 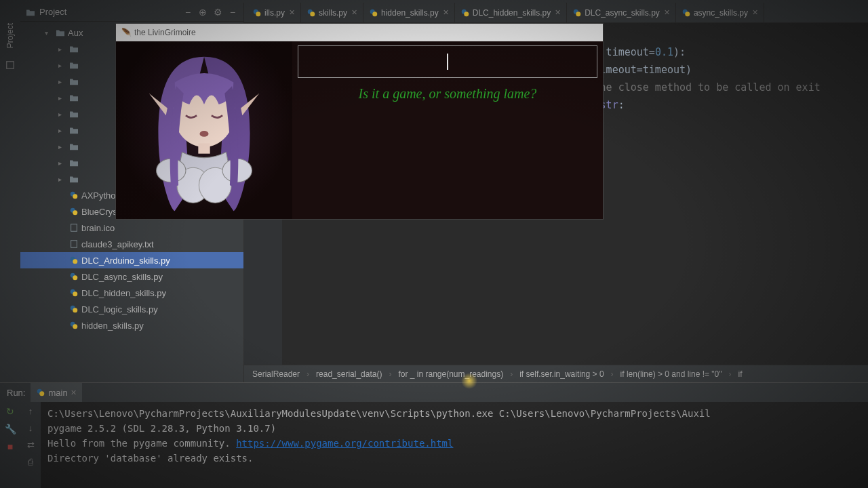 I want to click on tree-file: DLC_Arduino_skills.py, so click(x=132, y=260).